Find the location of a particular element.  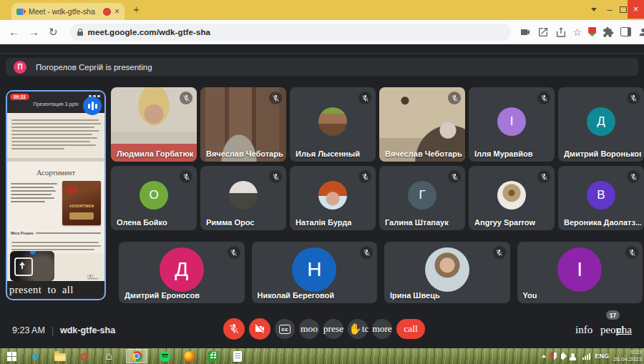

divider is located at coordinates (322, 53).